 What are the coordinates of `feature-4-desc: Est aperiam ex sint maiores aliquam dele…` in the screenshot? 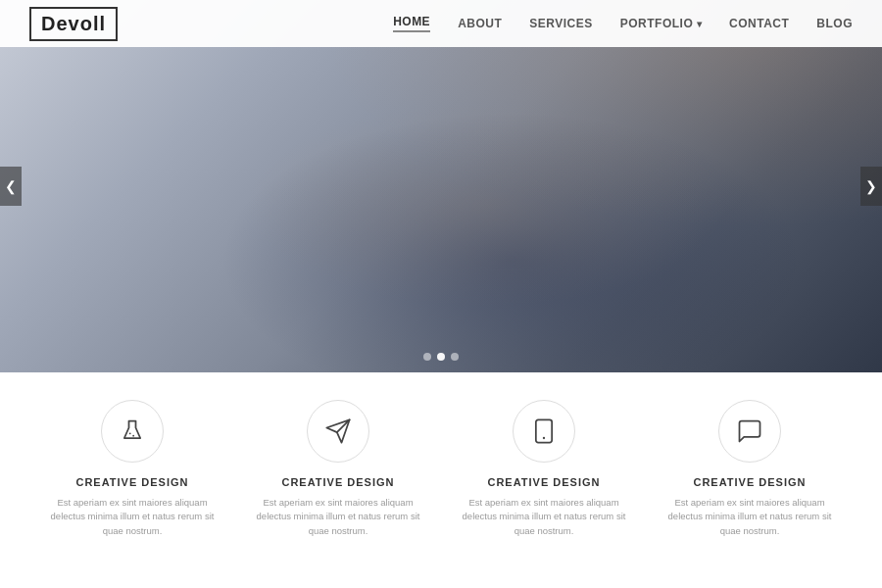 It's located at (750, 517).